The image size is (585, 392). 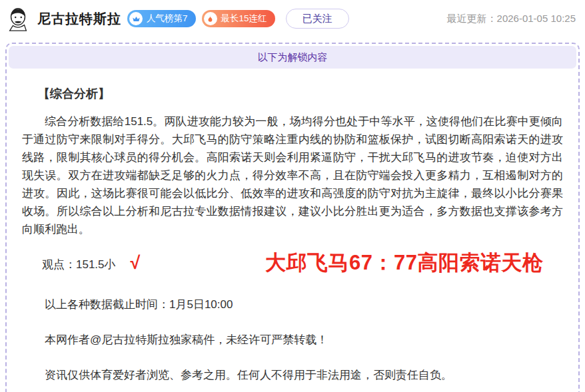 What do you see at coordinates (79, 19) in the screenshot?
I see `author-name: 尼古拉特斯拉` at bounding box center [79, 19].